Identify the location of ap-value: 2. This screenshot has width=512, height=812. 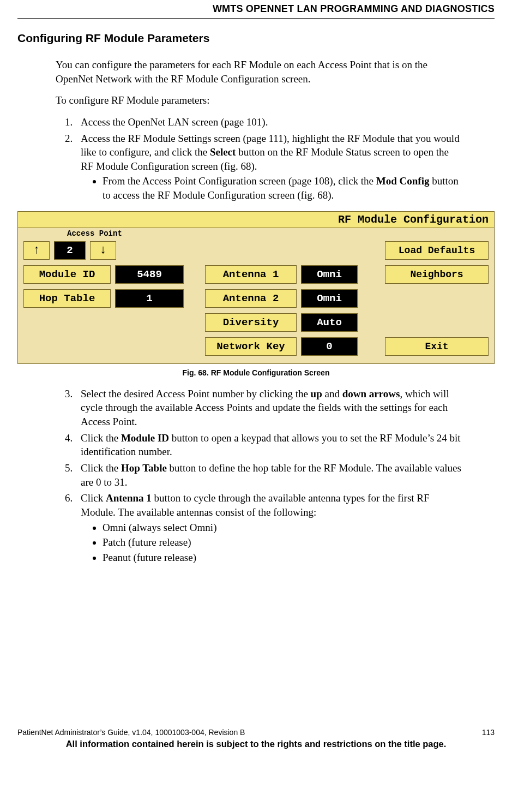
(70, 250).